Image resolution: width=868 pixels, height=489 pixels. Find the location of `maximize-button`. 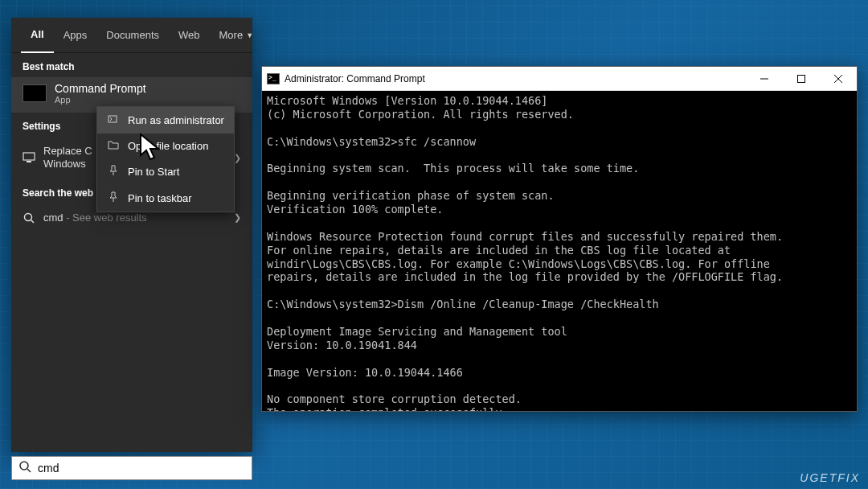

maximize-button is located at coordinates (801, 79).